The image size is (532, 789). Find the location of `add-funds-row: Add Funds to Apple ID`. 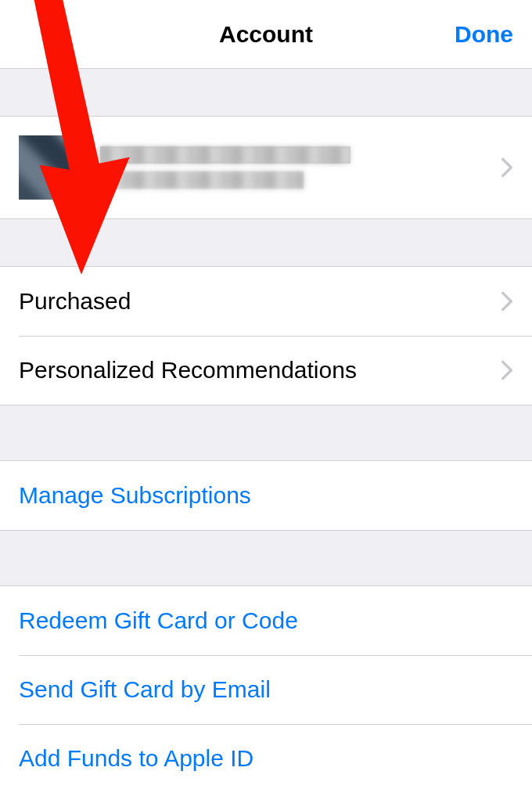

add-funds-row: Add Funds to Apple ID is located at coordinates (266, 756).